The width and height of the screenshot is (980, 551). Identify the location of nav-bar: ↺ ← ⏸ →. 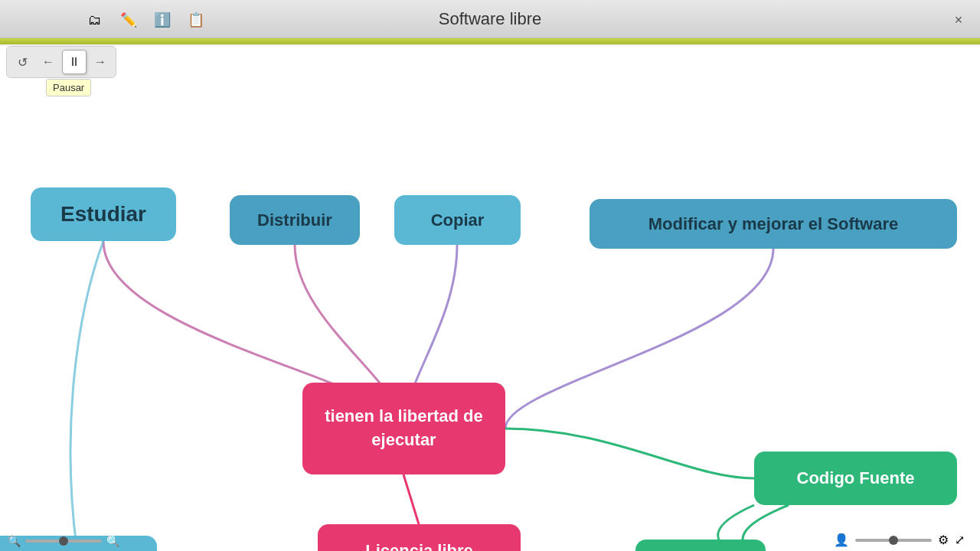
(61, 62).